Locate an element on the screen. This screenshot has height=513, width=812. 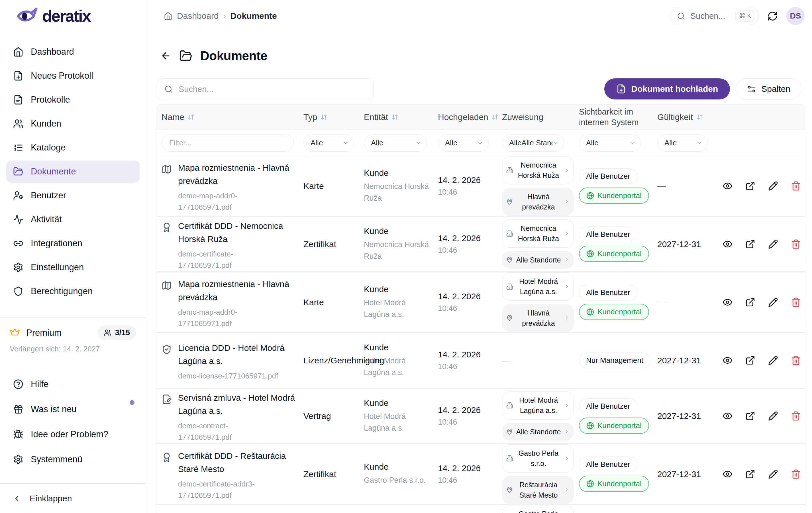
sidebar-item-idee-oder-problem: Idee oder Problem? is located at coordinates (73, 434).